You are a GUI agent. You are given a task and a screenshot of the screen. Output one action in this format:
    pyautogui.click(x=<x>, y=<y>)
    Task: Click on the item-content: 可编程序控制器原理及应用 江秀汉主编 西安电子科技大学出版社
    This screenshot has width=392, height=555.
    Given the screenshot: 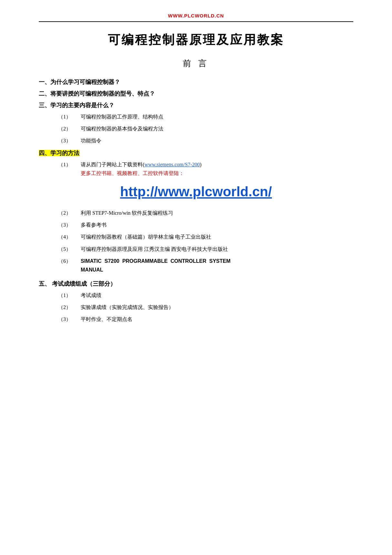 What is the action you would take?
    pyautogui.click(x=217, y=249)
    